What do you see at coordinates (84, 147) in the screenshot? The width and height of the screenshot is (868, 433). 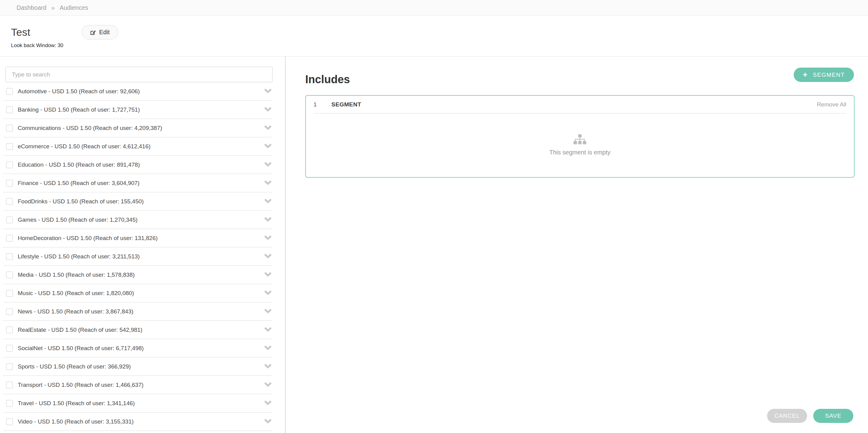 I see `category-label: eCommerce - USD 1.50 (Reach of user: 4,6…` at bounding box center [84, 147].